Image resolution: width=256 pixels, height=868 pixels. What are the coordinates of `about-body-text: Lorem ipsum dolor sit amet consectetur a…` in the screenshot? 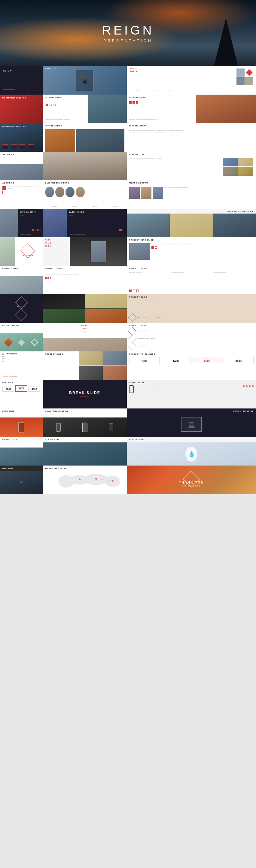 It's located at (181, 91).